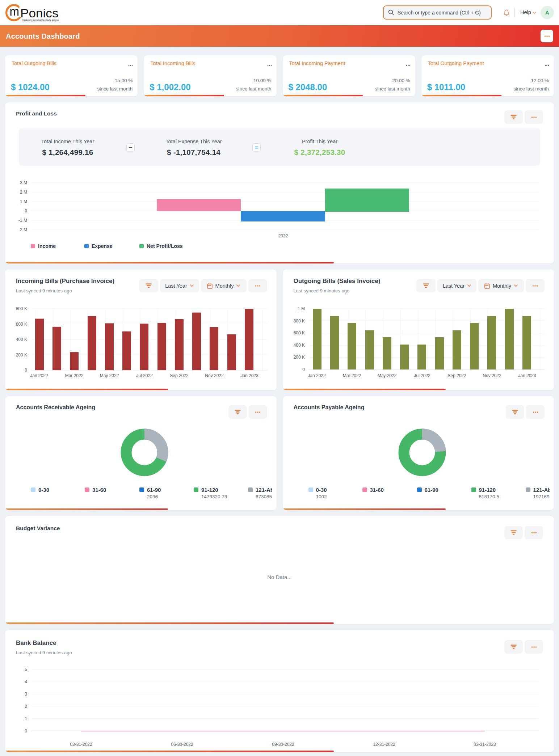 This screenshot has height=756, width=559. Describe the element at coordinates (26, 682) in the screenshot. I see `svg-text: 4` at that location.